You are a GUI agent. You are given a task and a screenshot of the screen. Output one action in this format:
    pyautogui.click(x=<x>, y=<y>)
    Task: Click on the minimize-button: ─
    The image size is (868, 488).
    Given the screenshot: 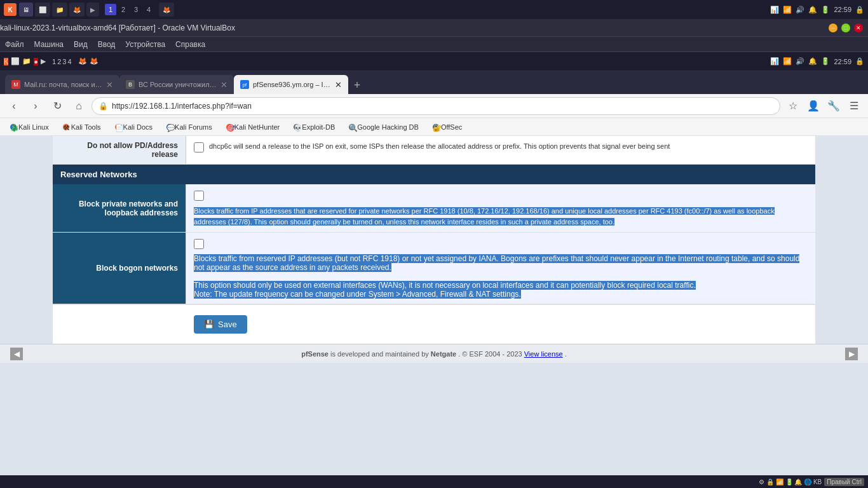 What is the action you would take?
    pyautogui.click(x=833, y=28)
    